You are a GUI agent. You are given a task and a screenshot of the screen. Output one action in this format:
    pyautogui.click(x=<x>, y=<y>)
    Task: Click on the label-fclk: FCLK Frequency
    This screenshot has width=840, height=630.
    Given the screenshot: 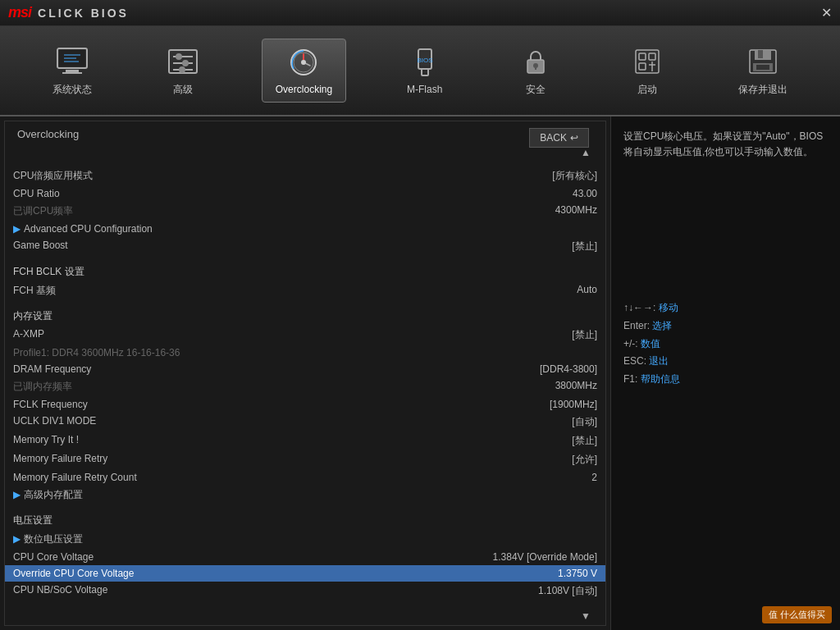 What is the action you would take?
    pyautogui.click(x=51, y=404)
    